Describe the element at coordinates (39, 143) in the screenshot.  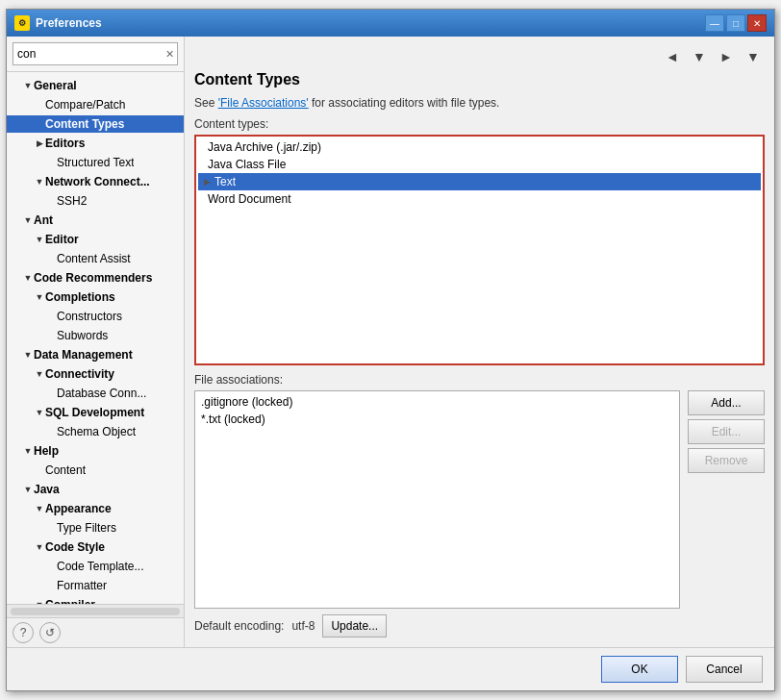
I see `toggle-icon-editors: ▶` at that location.